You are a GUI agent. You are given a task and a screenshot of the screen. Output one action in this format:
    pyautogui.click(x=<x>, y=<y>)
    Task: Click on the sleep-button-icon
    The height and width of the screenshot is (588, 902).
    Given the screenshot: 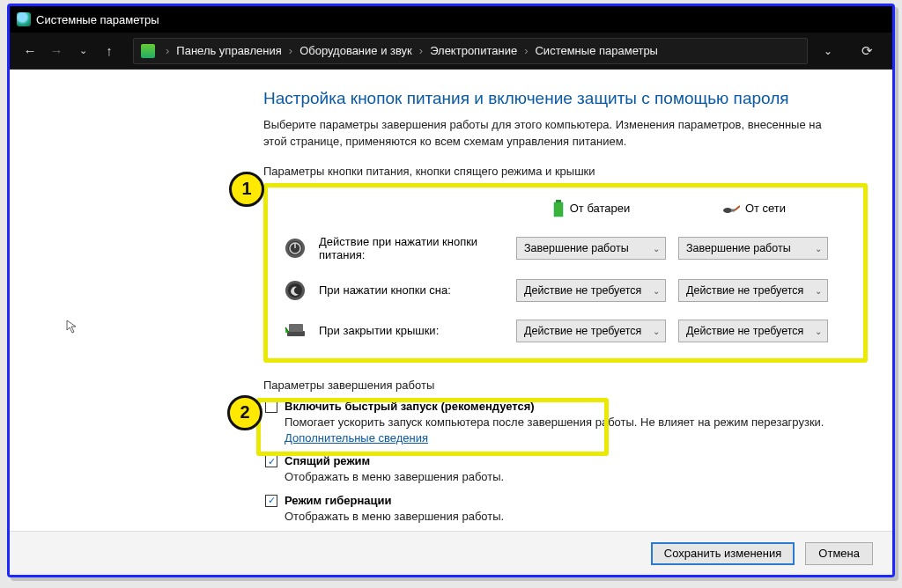 What is the action you would take?
    pyautogui.click(x=295, y=290)
    